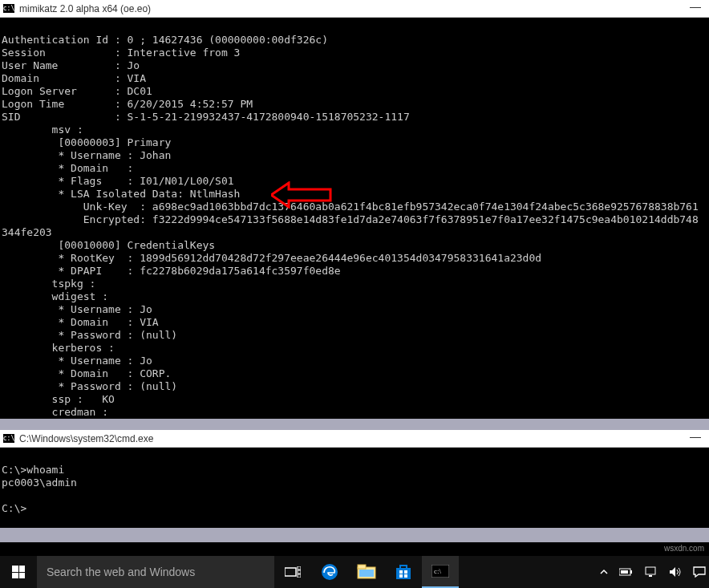 The image size is (709, 588). I want to click on store-button, so click(403, 572).